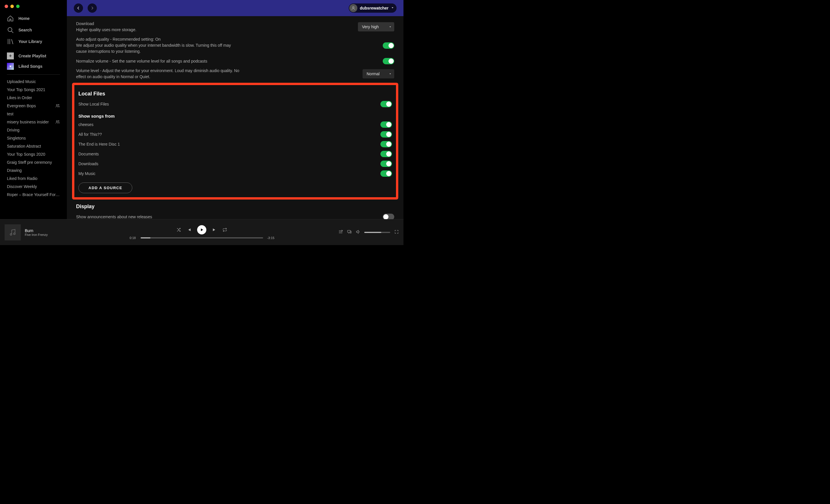 This screenshot has height=504, width=830. Describe the element at coordinates (235, 74) in the screenshot. I see `setting-volume-level: Volume level - Adjust the volume for you…` at that location.